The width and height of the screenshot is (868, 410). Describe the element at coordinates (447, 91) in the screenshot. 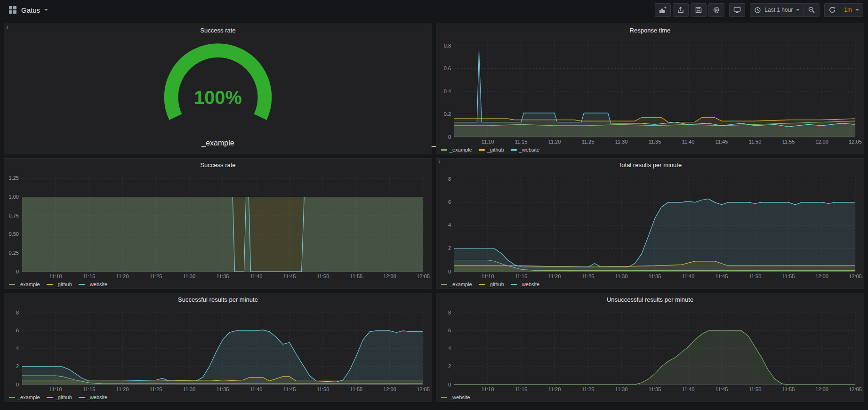

I see `svg-text: 0.4` at that location.